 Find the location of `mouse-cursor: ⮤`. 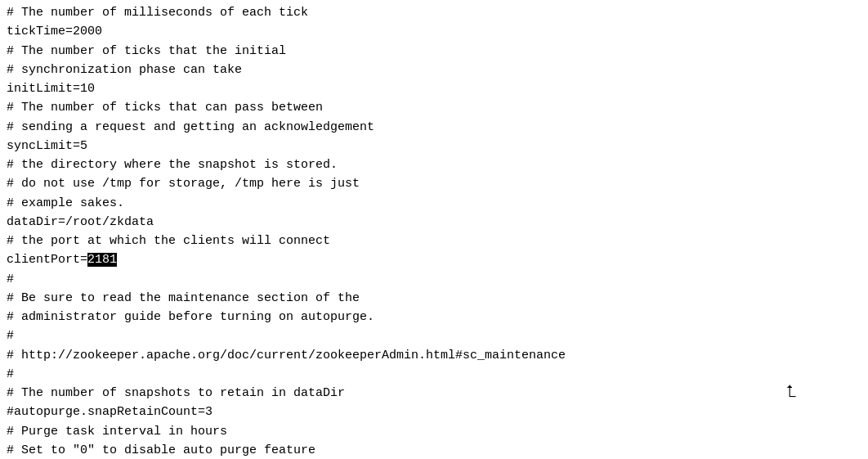

mouse-cursor: ⮤ is located at coordinates (790, 388).